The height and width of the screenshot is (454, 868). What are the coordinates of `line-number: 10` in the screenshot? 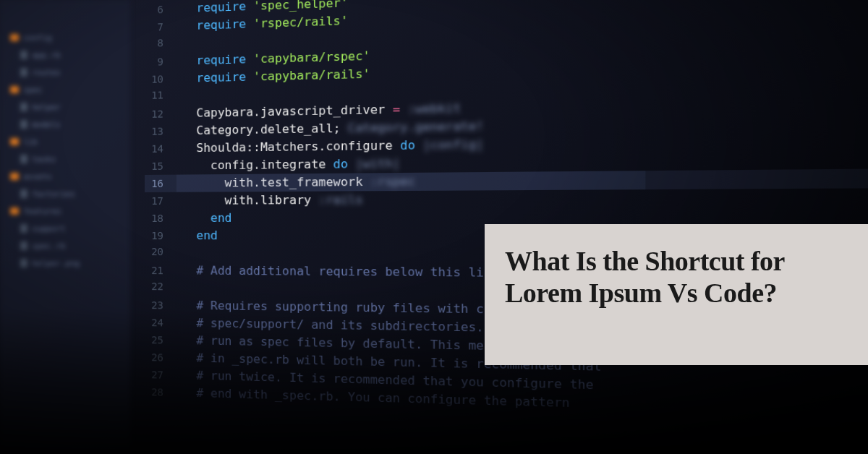 It's located at (158, 80).